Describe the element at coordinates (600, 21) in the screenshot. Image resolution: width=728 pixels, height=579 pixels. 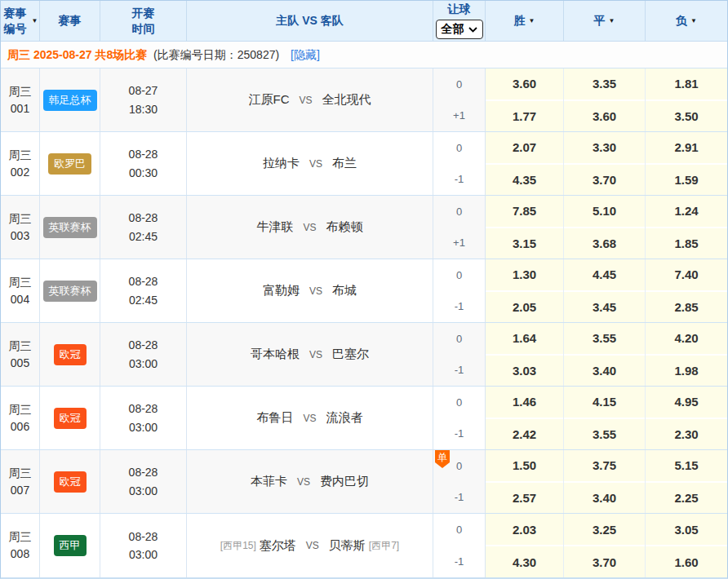
I see `header-draw-label: 平` at that location.